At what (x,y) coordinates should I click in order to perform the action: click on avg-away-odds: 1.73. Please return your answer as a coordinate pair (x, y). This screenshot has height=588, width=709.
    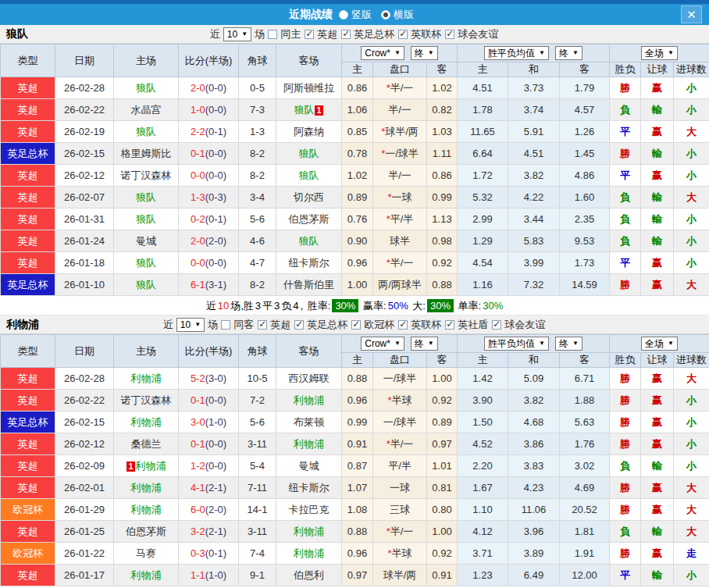
    Looking at the image, I should click on (585, 263).